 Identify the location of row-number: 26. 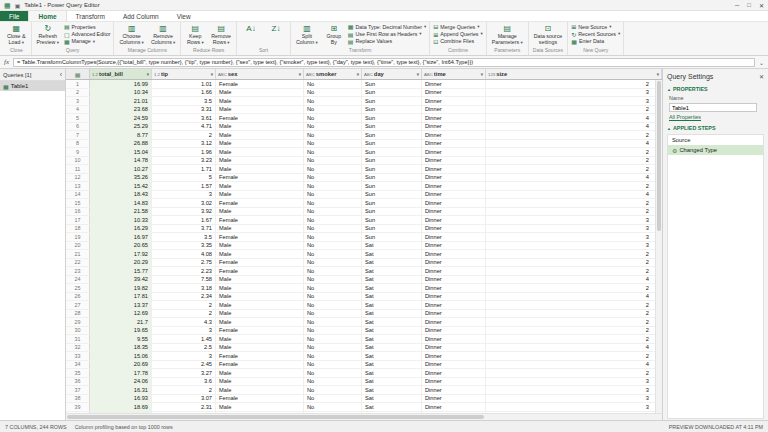
(78, 297).